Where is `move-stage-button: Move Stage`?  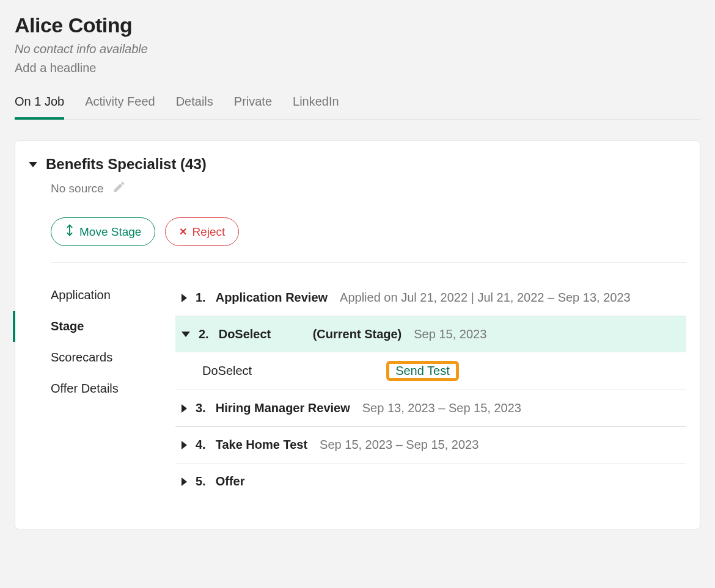
move-stage-button: Move Stage is located at coordinates (103, 232).